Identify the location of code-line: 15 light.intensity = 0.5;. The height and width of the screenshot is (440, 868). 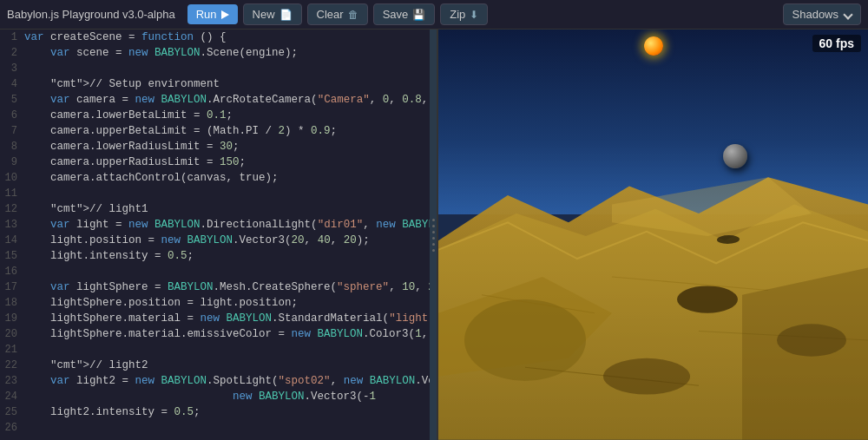
(219, 256).